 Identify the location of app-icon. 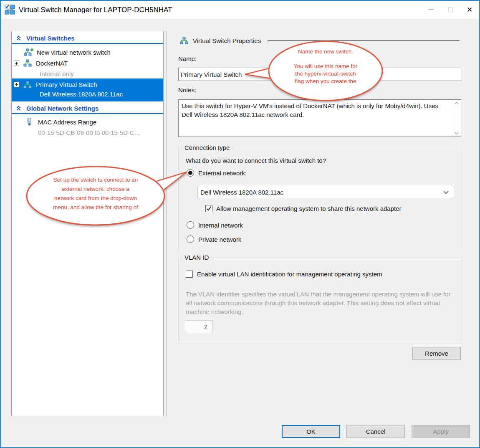
(10, 10).